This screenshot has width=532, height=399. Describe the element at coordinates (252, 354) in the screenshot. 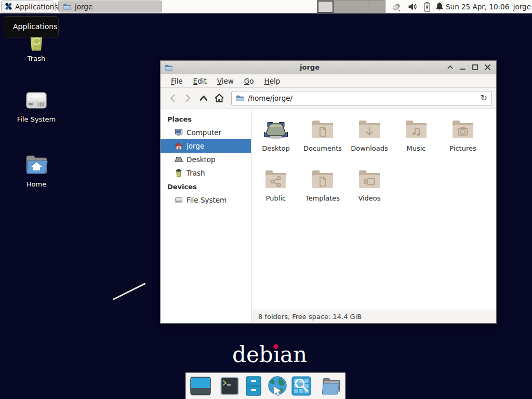

I see `debian-logo-text: deb` at that location.